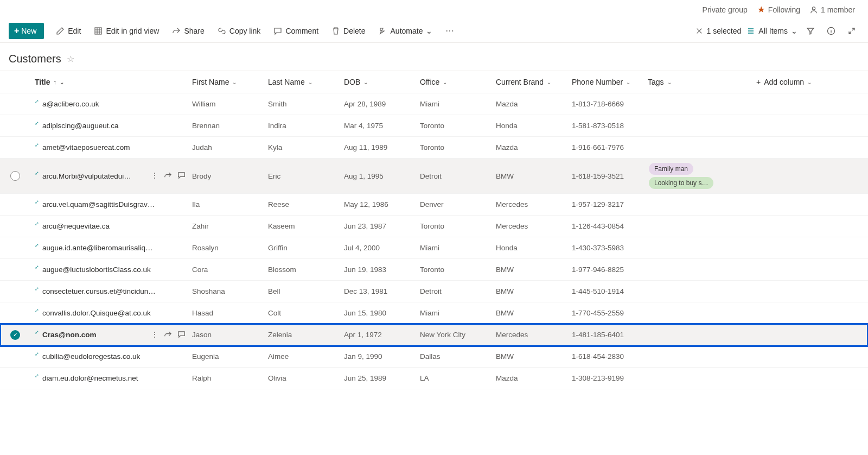  What do you see at coordinates (454, 313) in the screenshot?
I see `office-cell: Miami` at bounding box center [454, 313].